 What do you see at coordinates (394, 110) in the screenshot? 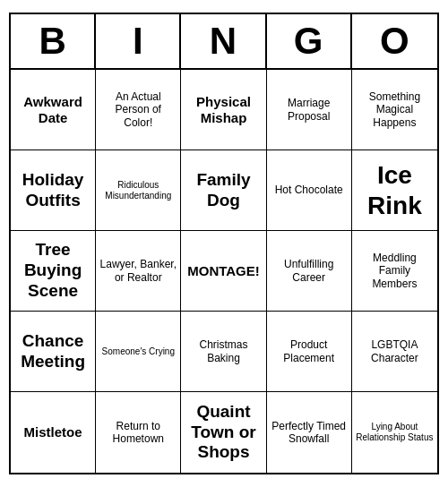
I see `bingo-cell-4: Something Magical Happens` at bounding box center [394, 110].